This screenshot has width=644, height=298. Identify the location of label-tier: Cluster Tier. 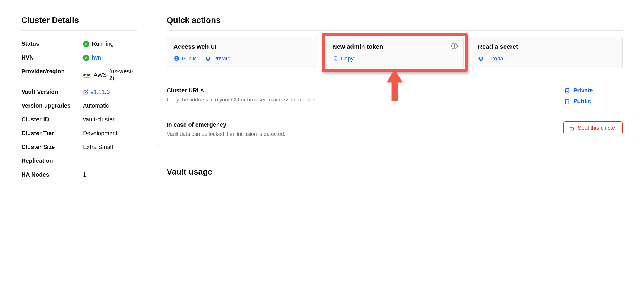
(52, 133).